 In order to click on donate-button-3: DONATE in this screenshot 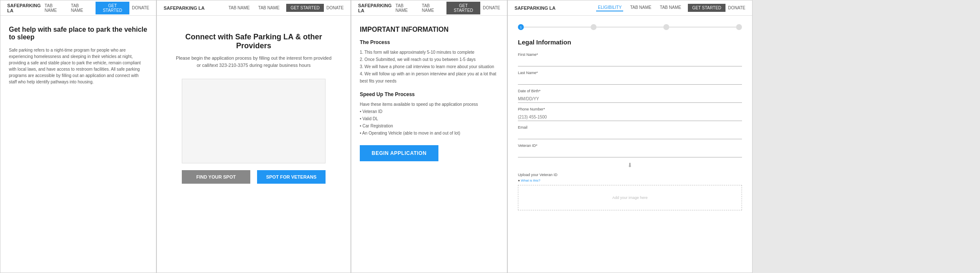, I will do `click(491, 8)`.